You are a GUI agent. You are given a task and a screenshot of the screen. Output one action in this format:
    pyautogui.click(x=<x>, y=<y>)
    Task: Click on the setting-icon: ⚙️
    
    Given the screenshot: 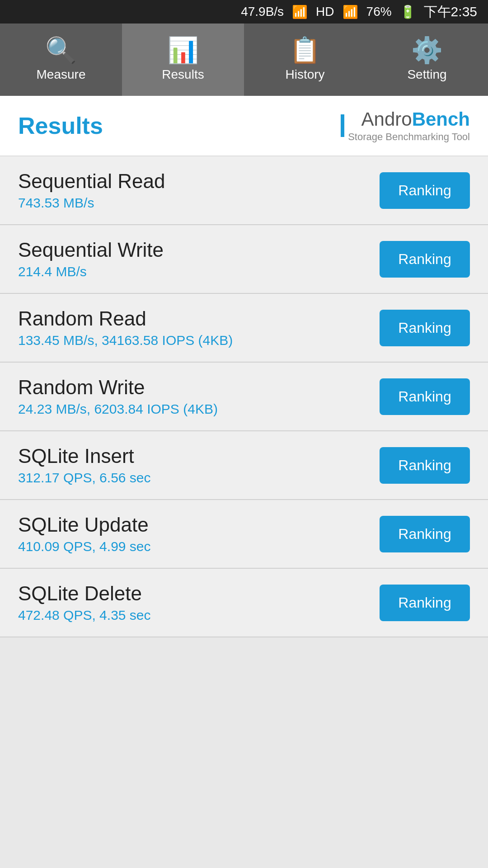 What is the action you would take?
    pyautogui.click(x=427, y=50)
    